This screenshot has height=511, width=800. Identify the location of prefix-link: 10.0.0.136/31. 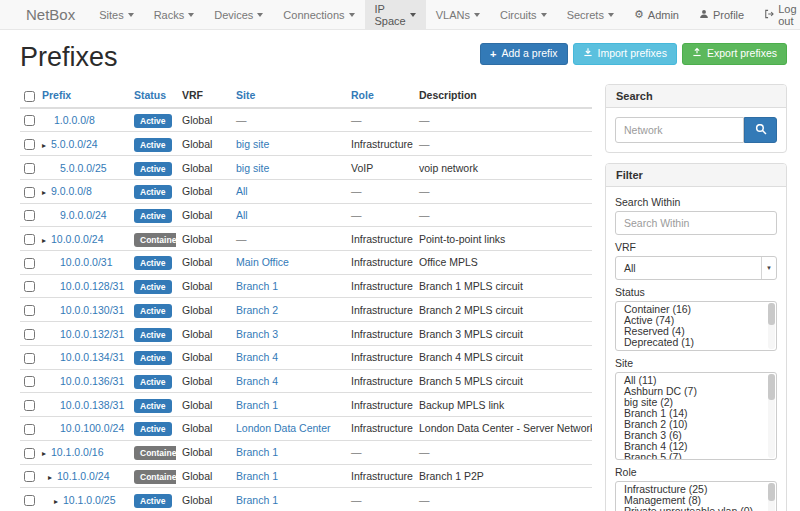
(92, 381).